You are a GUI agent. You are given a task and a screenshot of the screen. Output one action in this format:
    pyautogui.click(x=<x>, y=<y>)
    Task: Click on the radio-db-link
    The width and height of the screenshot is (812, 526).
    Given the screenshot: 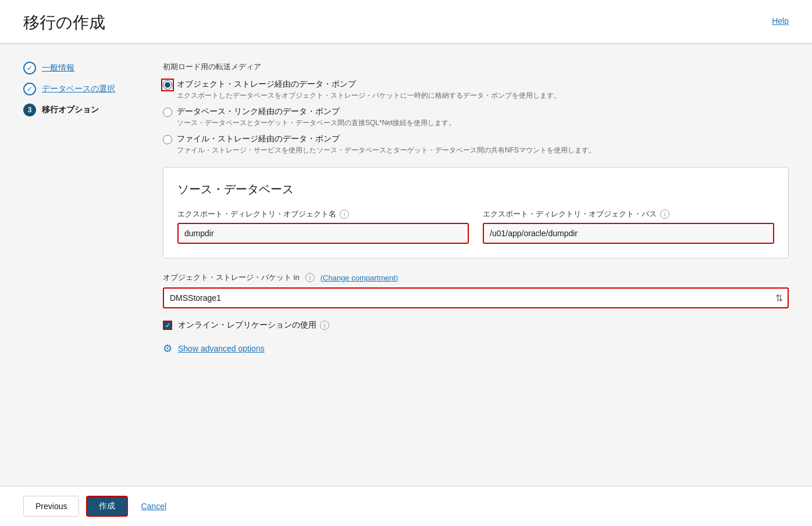 What is the action you would take?
    pyautogui.click(x=168, y=112)
    